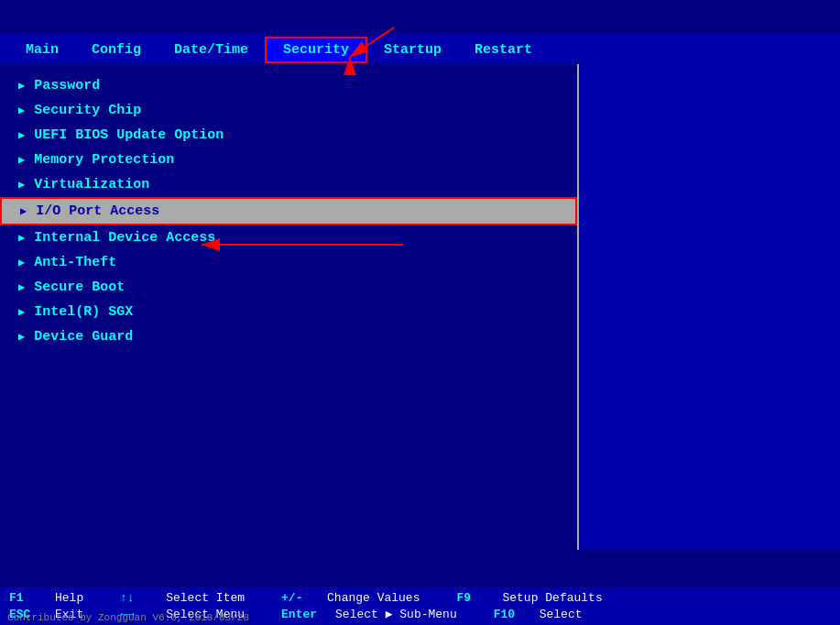  I want to click on bottom-label: Setup Defaults, so click(551, 598).